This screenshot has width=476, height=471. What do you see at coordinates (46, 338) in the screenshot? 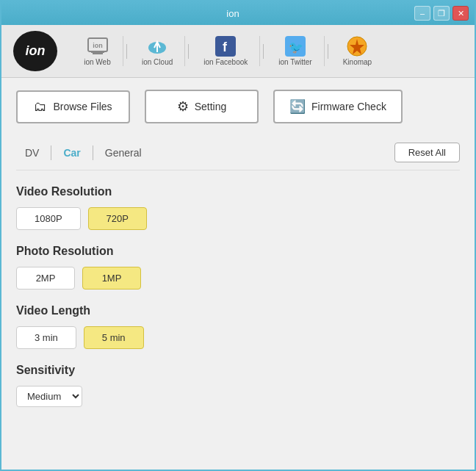
I see `video-len-3min-button: 3 min` at bounding box center [46, 338].